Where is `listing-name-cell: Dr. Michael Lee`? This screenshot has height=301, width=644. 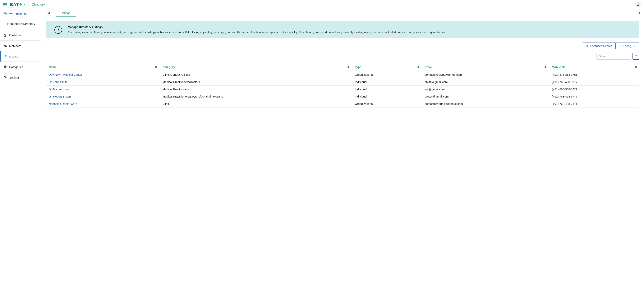 listing-name-cell: Dr. Michael Lee is located at coordinates (103, 90).